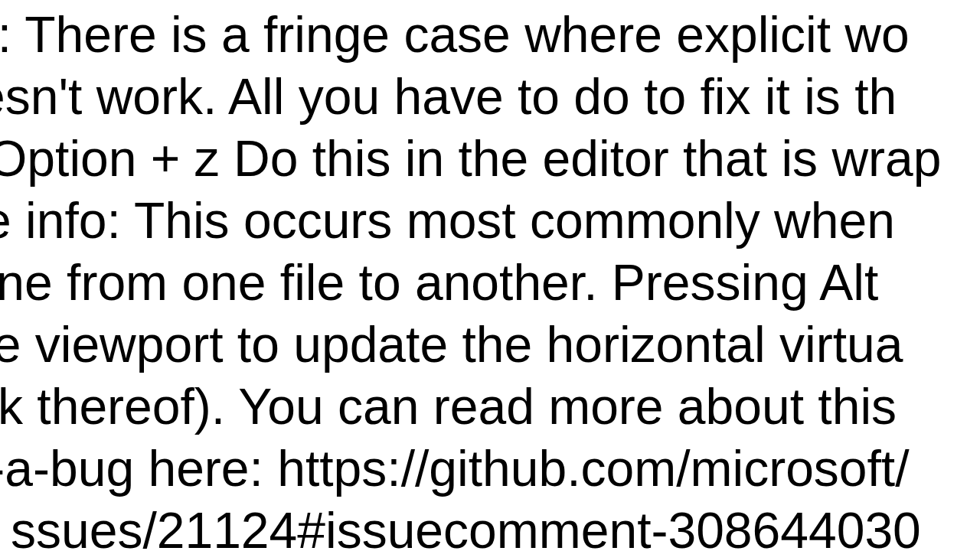 This screenshot has height=551, width=980. Describe the element at coordinates (449, 407) in the screenshot. I see `text-line-6: ck thereof). You can read more about thi…` at that location.